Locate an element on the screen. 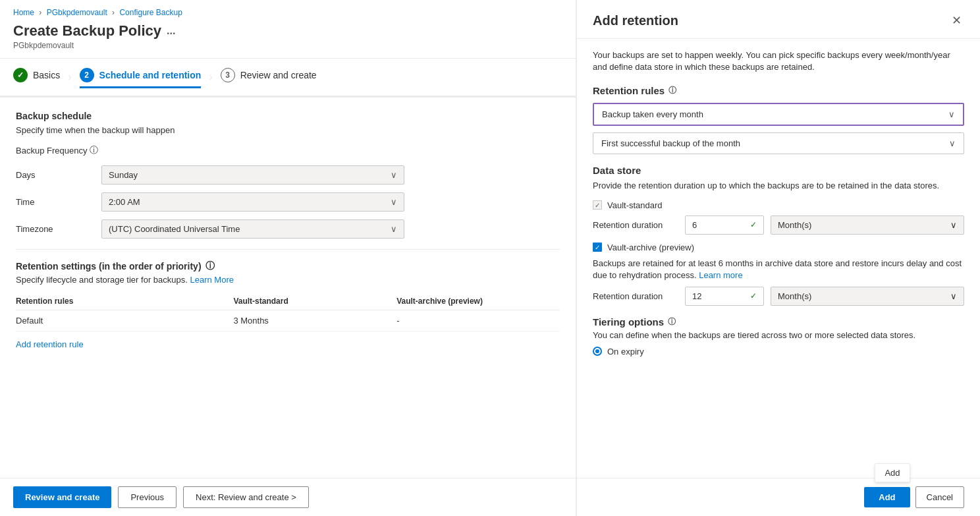 This screenshot has height=516, width=980. duration-check-icon: ✓ is located at coordinates (753, 225).